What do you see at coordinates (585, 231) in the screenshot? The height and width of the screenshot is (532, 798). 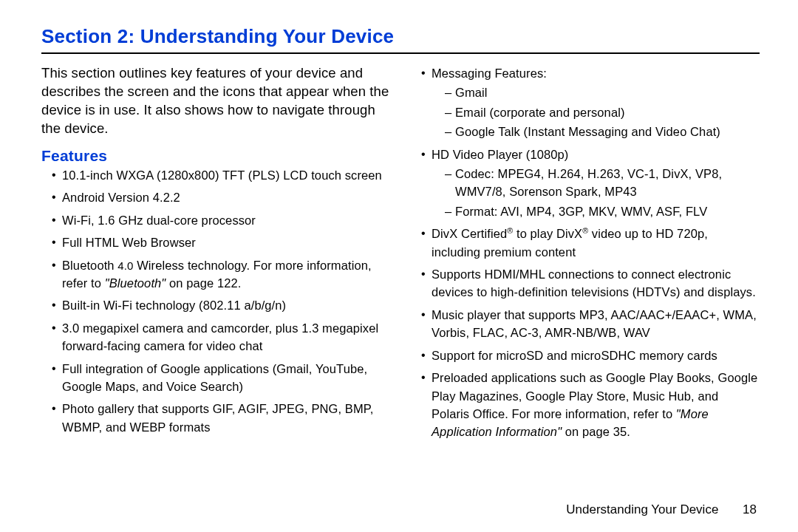 I see `registered-icon: ®` at bounding box center [585, 231].